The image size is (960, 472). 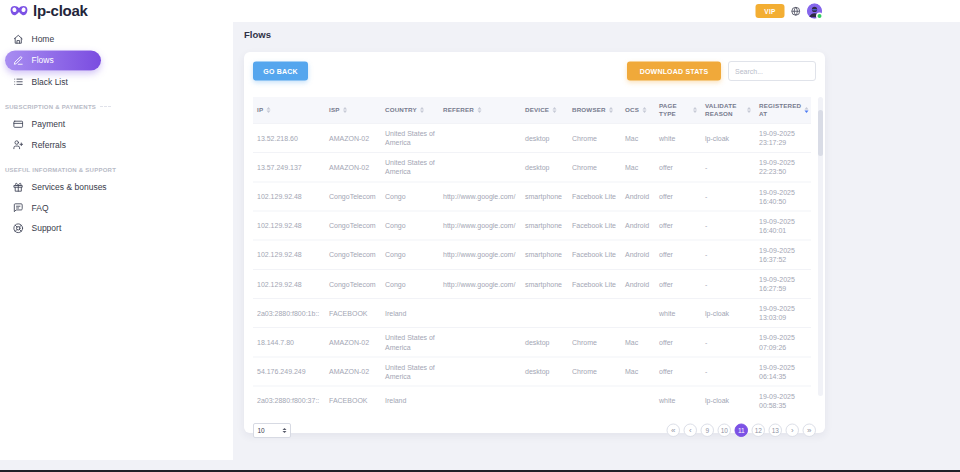 I want to click on cell-isp: AMAZON-02, so click(x=353, y=372).